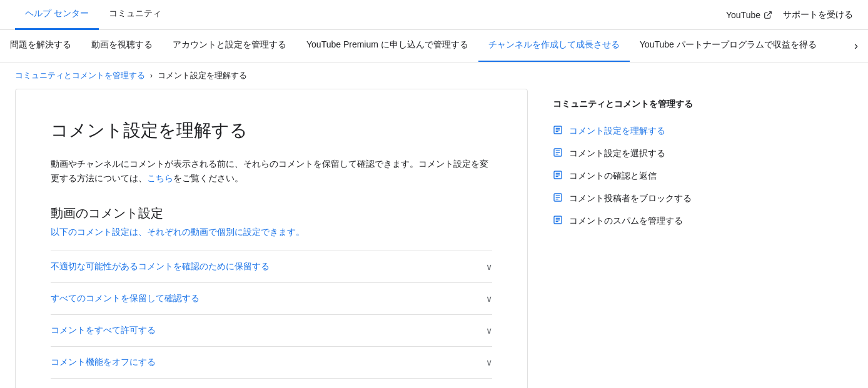 The image size is (868, 388). I want to click on accordion-item-4: コメント機能をオフにする ∨, so click(271, 362).